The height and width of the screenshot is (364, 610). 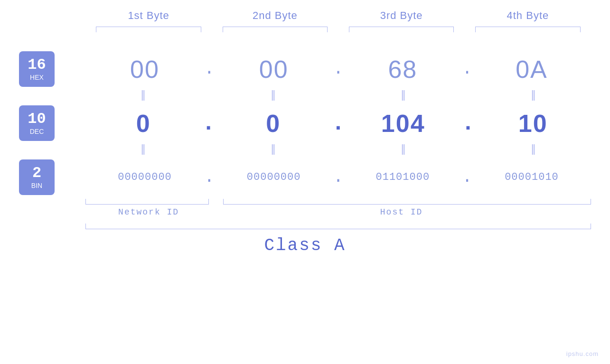 What do you see at coordinates (305, 123) in the screenshot?
I see `dec-row: 10 DEC 0 . 0 . 104 . 10` at bounding box center [305, 123].